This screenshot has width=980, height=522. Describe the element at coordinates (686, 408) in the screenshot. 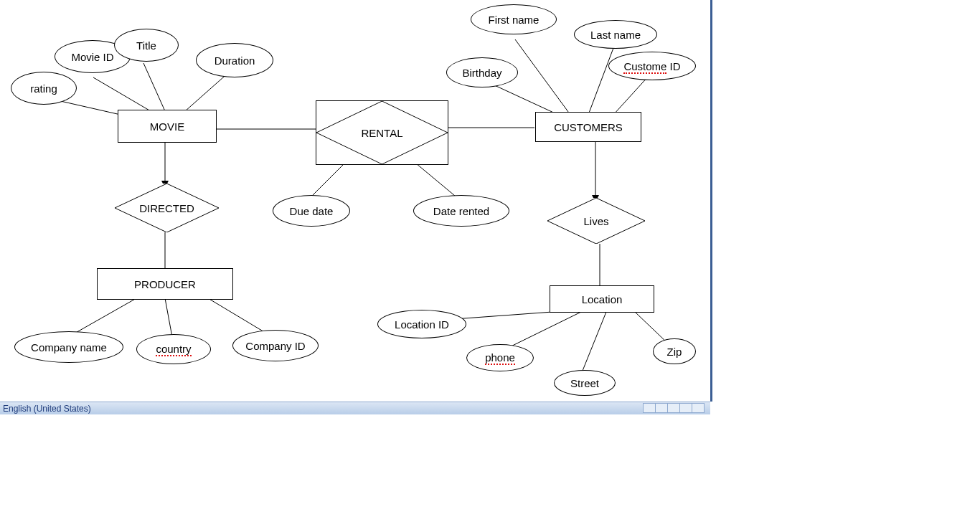

I see `outline-view-button` at that location.